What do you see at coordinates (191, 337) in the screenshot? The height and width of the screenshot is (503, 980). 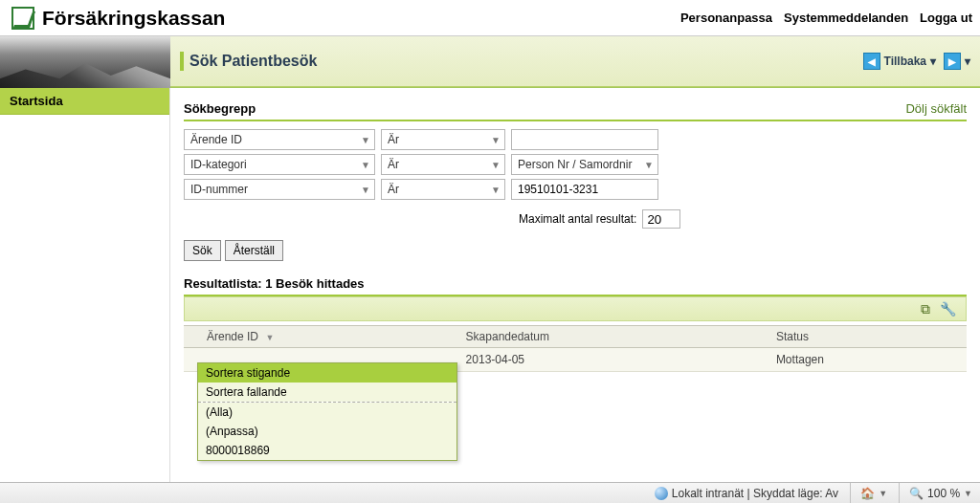 I see `row-selector-header` at bounding box center [191, 337].